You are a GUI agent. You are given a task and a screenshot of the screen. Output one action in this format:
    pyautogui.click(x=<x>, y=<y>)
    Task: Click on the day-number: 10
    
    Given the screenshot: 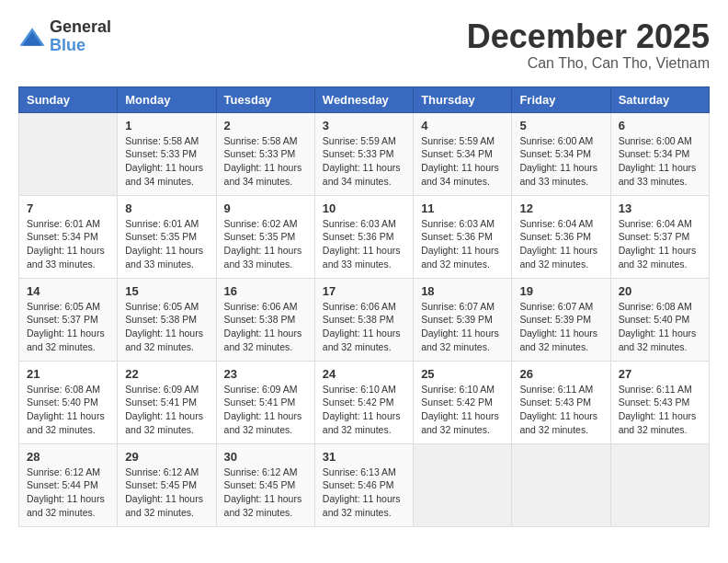 What is the action you would take?
    pyautogui.click(x=364, y=208)
    